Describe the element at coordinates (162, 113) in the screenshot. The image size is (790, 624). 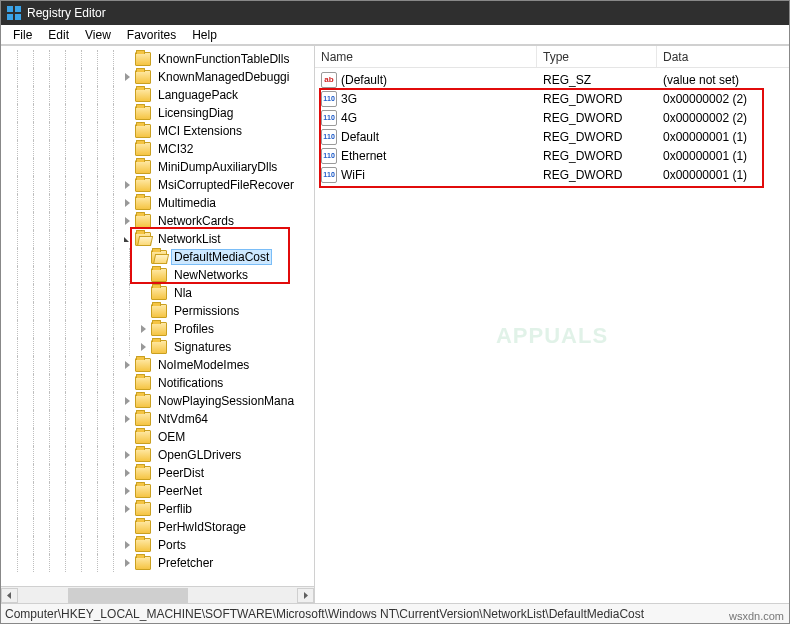
I see `tree-node: LicensingDiag` at that location.